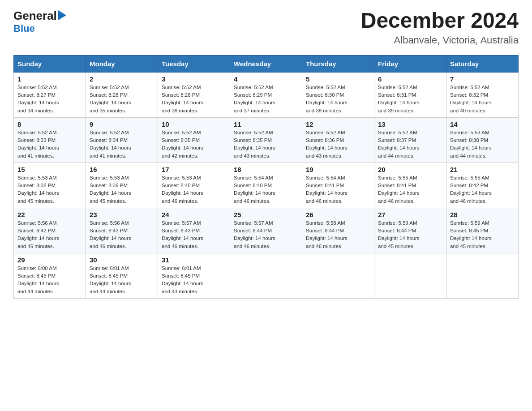 The image size is (532, 411). I want to click on day-number: 11, so click(266, 124).